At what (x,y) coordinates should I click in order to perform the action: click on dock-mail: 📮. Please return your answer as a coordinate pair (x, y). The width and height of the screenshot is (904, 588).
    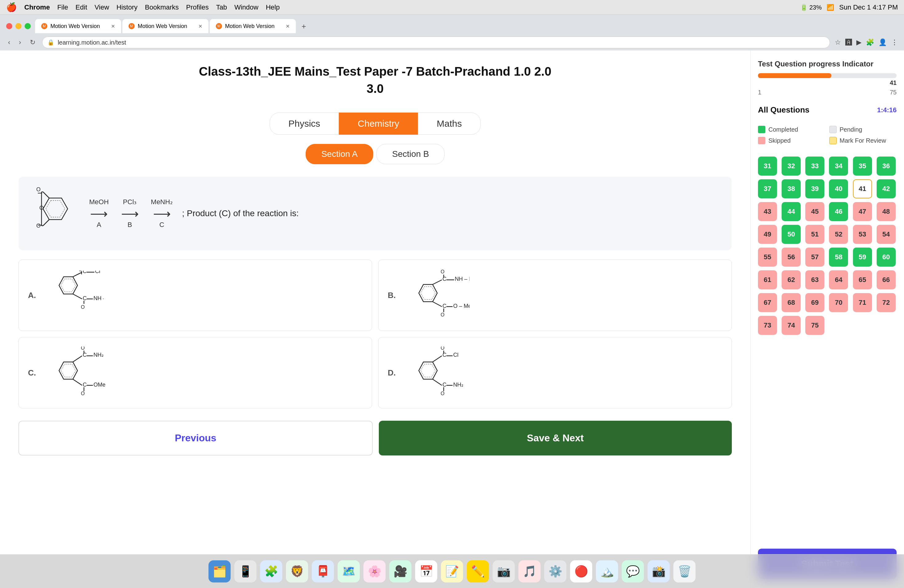
    Looking at the image, I should click on (323, 571).